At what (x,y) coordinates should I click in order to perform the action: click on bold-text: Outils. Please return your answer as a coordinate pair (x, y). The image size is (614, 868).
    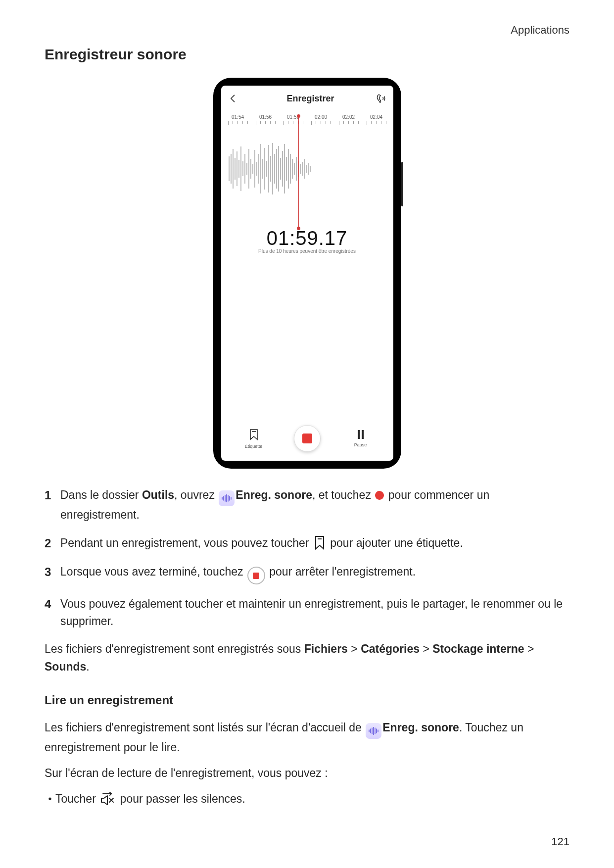
    Looking at the image, I should click on (158, 495).